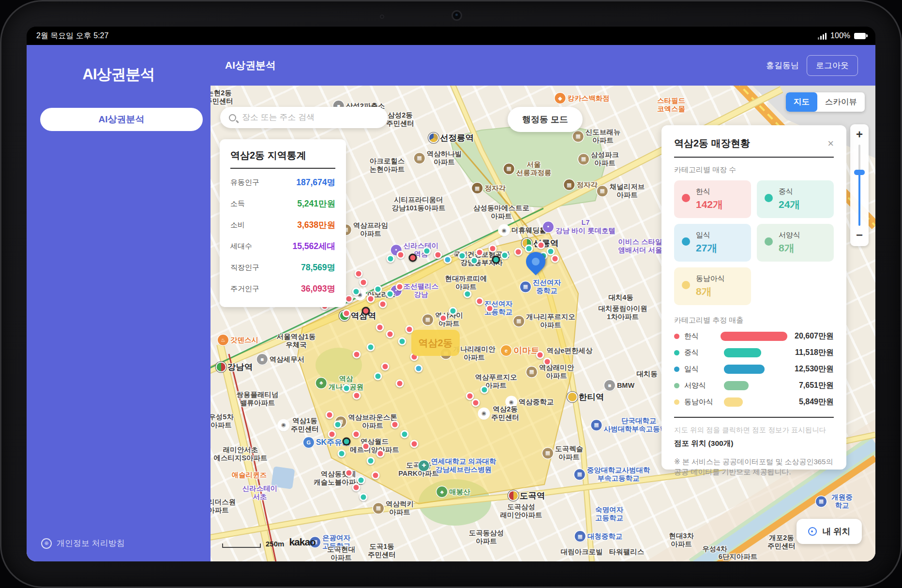 The height and width of the screenshot is (588, 902). Describe the element at coordinates (310, 118) in the screenshot. I see `search-input` at that location.